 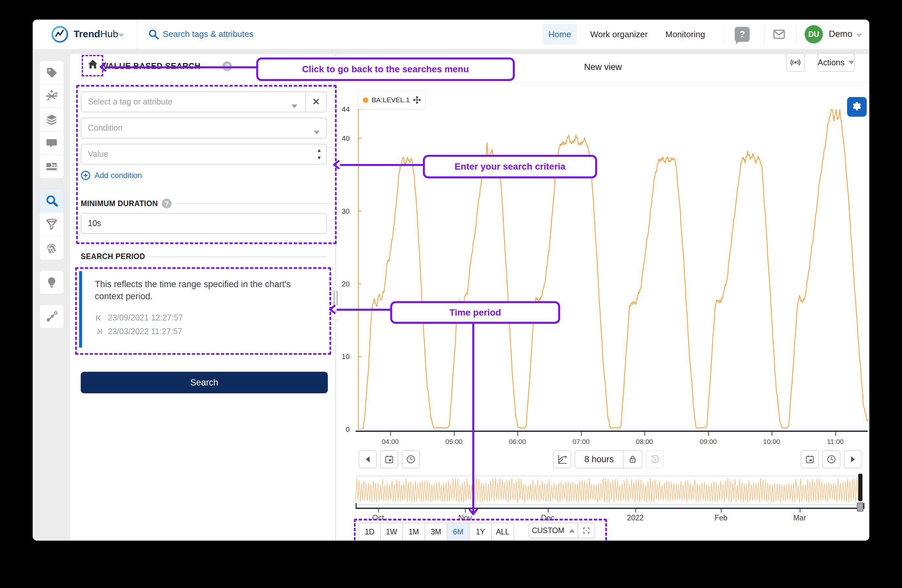 What do you see at coordinates (610, 490) in the screenshot?
I see `context-period-bar` at bounding box center [610, 490].